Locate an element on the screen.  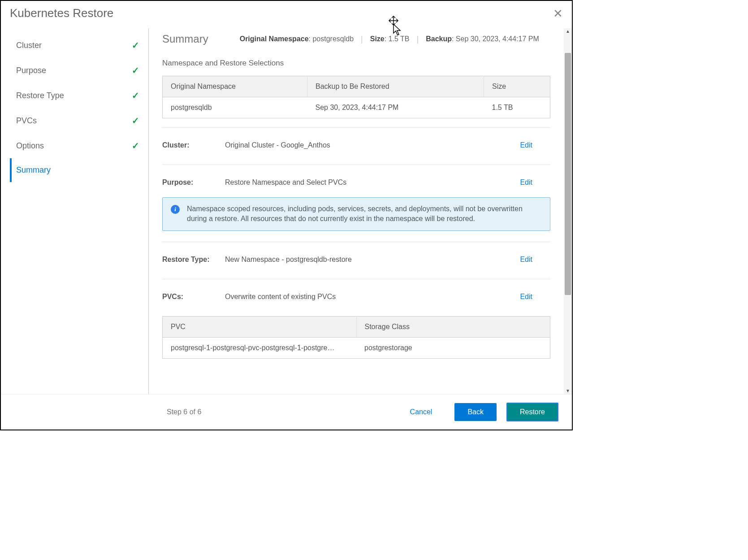
close-icon: ✕ is located at coordinates (558, 13).